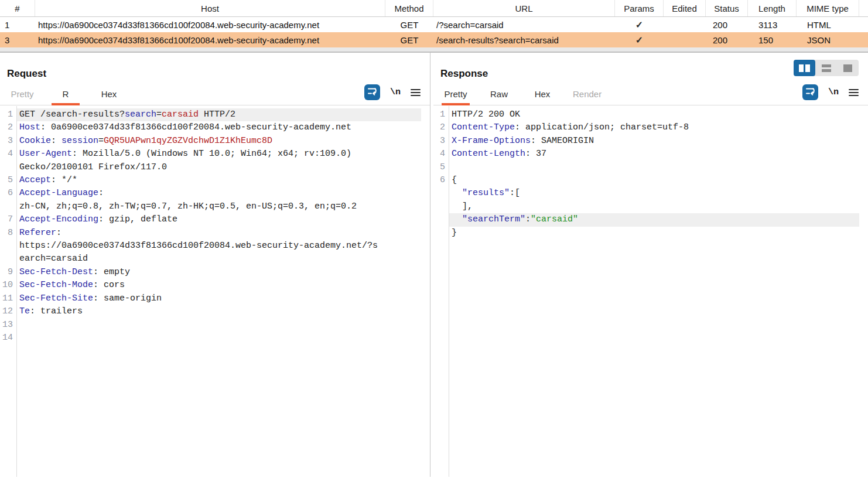 This screenshot has height=478, width=868. What do you see at coordinates (848, 68) in the screenshot?
I see `layout-single-button` at bounding box center [848, 68].